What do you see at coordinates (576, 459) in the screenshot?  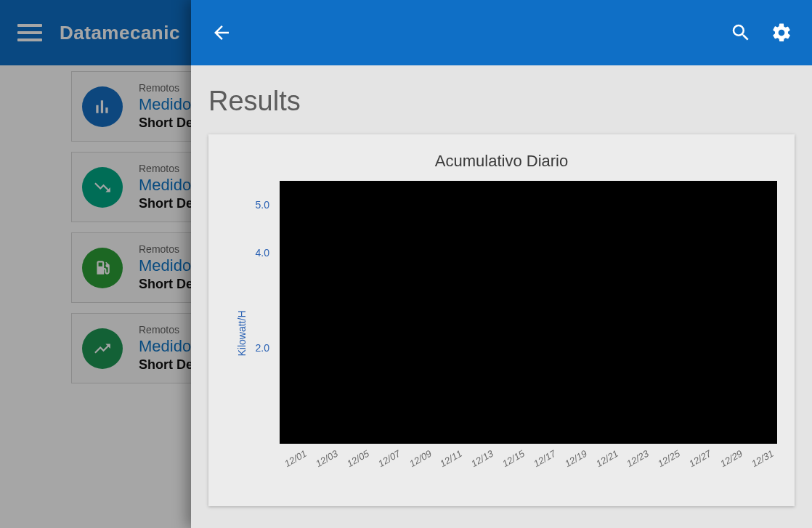 I see `chart-xtick: 12/19` at bounding box center [576, 459].